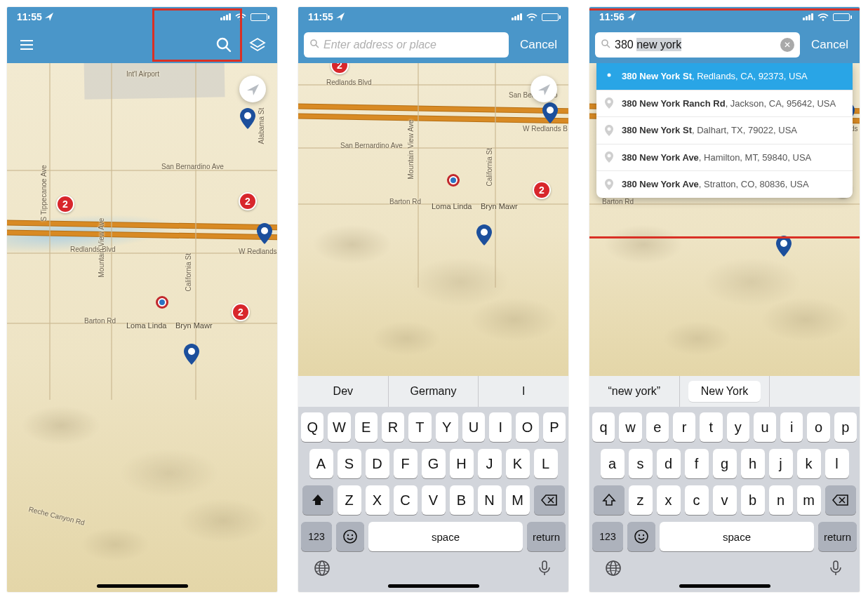 The height and width of the screenshot is (599, 868). Describe the element at coordinates (518, 500) in the screenshot. I see `key-m: M` at that location.